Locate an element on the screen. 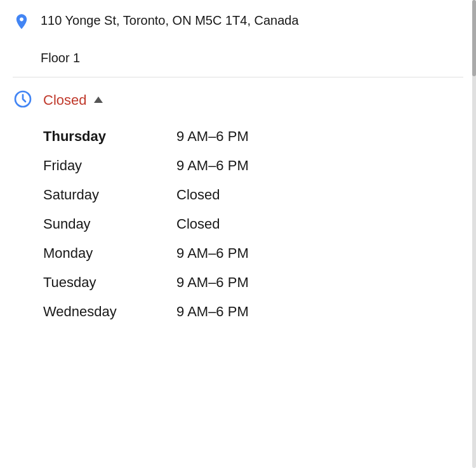 This screenshot has width=476, height=468. location-pin-icon is located at coordinates (22, 22).